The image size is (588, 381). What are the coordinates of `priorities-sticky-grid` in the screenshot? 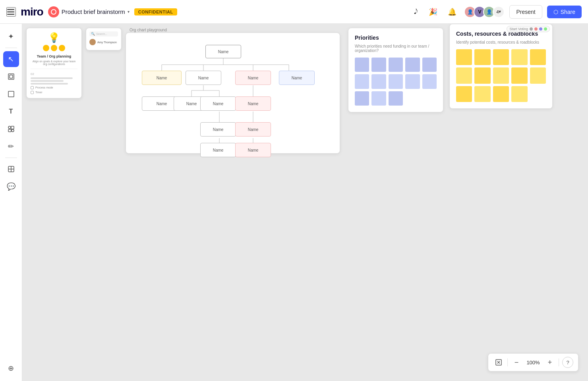 It's located at (396, 82).